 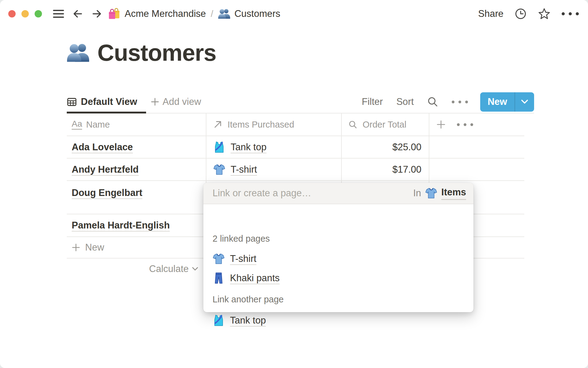 I want to click on sort-button: Sort, so click(x=405, y=102).